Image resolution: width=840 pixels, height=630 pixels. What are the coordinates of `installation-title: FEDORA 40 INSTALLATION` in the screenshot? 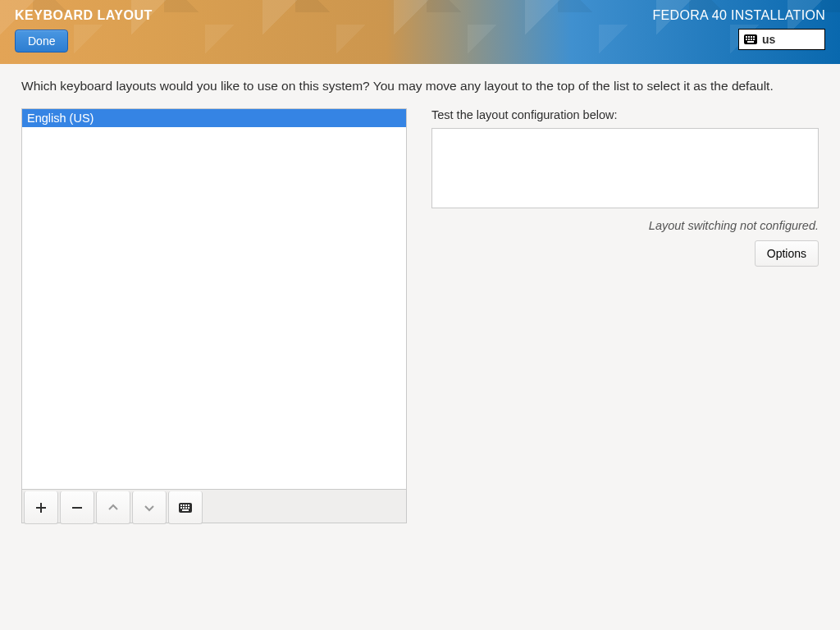 It's located at (738, 16).